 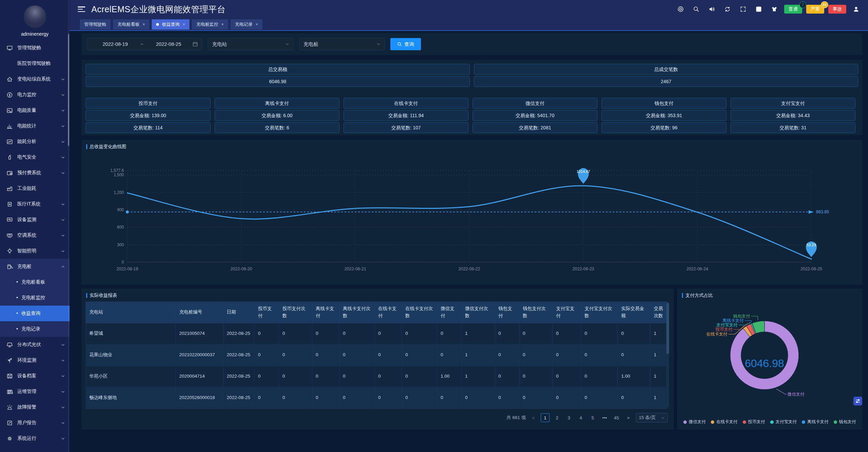 What do you see at coordinates (845, 422) in the screenshot?
I see `legend-item-钱包支付: 钱包支付` at bounding box center [845, 422].